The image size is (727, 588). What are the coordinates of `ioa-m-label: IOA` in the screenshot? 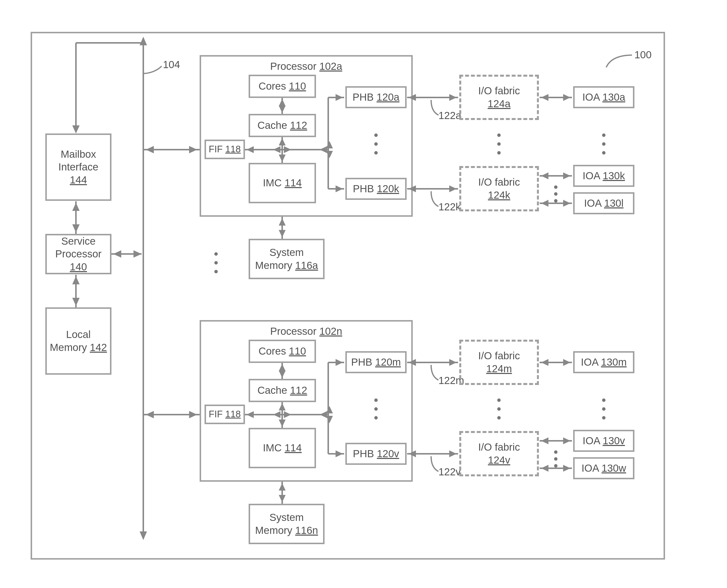 It's located at (589, 362).